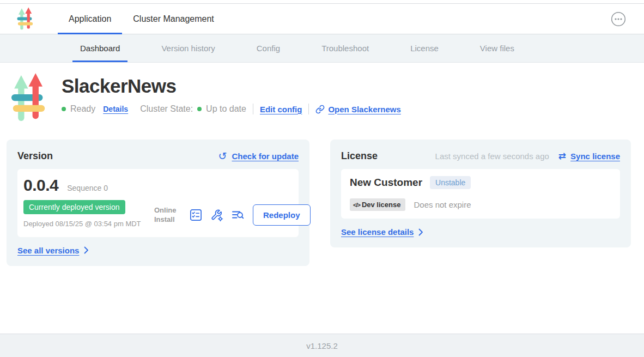 This screenshot has height=357, width=644. I want to click on cluster-state-dot, so click(199, 109).